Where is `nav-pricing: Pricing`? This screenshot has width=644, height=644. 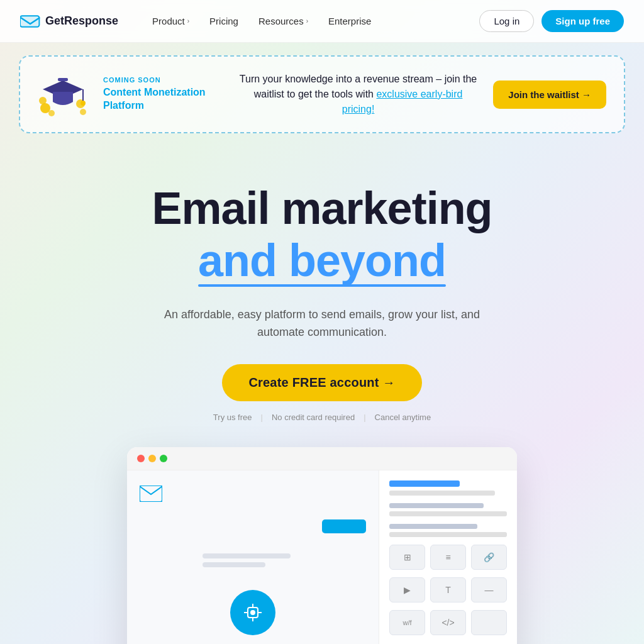 nav-pricing: Pricing is located at coordinates (224, 21).